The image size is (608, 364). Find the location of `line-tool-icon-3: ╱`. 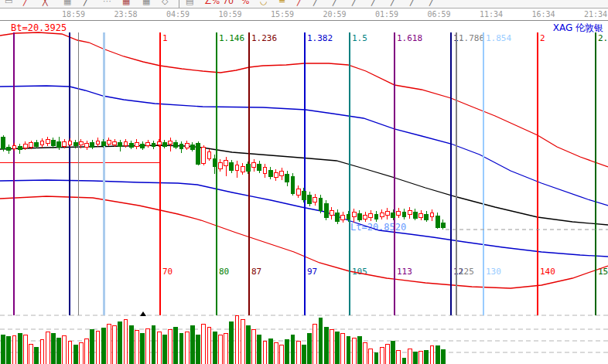

line-tool-icon-3: ╱ is located at coordinates (354, 3).